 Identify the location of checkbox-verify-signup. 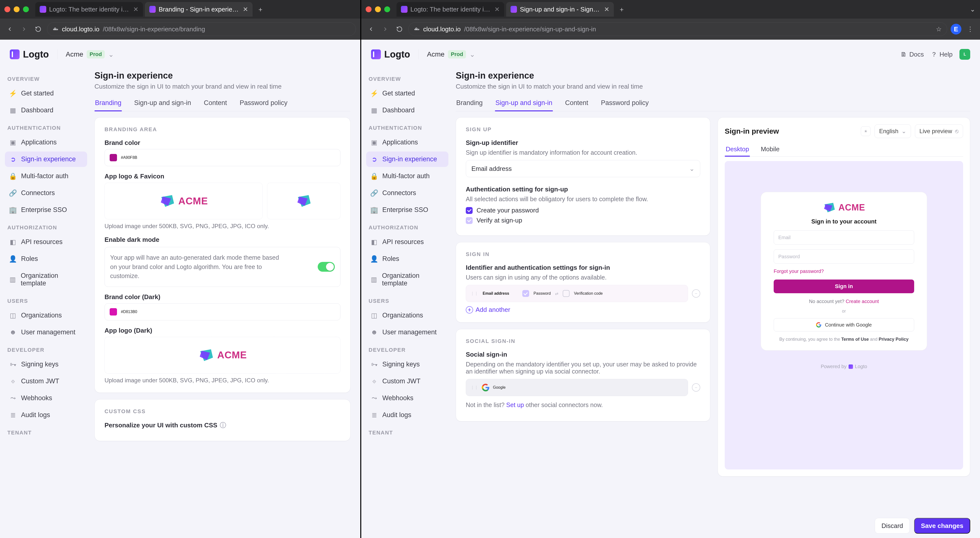
(469, 221).